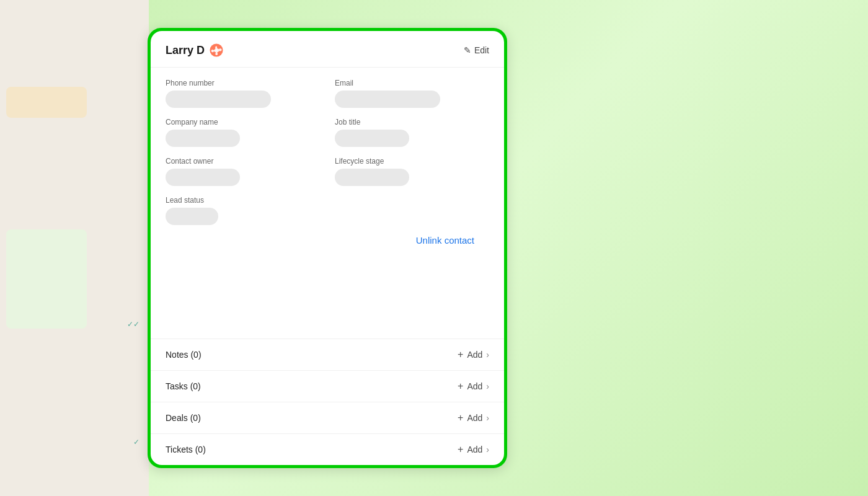  Describe the element at coordinates (475, 418) in the screenshot. I see `deals-add-label: Add` at that location.